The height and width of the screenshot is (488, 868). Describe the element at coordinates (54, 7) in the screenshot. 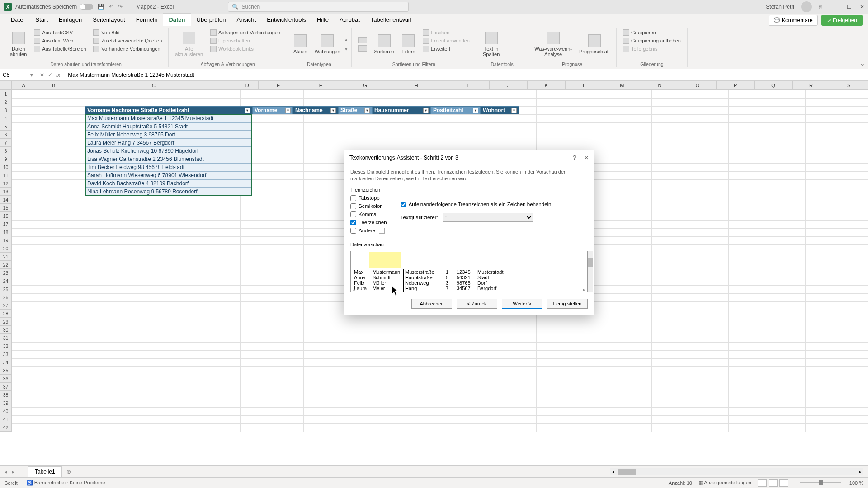

I see `autosave-toggle: Automatisches Speichern` at that location.